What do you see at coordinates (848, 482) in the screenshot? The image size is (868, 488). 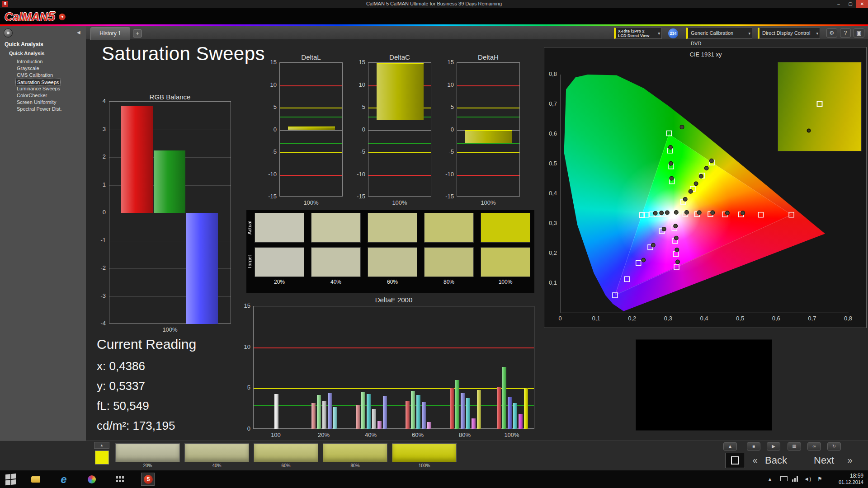 I see `clock-date: 01.12.2014` at bounding box center [848, 482].